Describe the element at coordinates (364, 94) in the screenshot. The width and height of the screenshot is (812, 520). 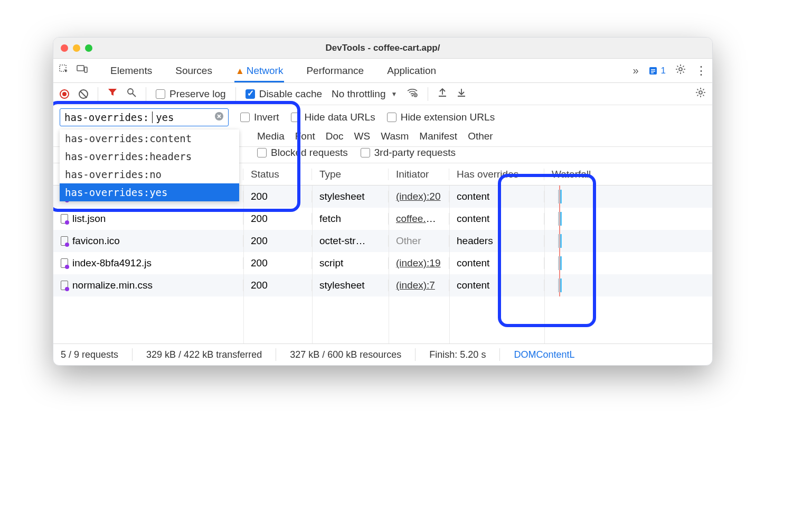
I see `throttling-select: No throttling ▼` at that location.